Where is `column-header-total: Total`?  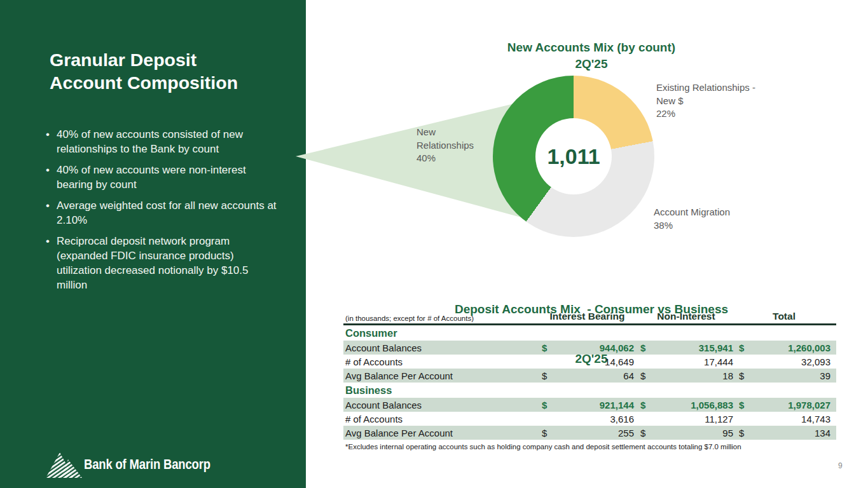
column-header-total: Total is located at coordinates (784, 317).